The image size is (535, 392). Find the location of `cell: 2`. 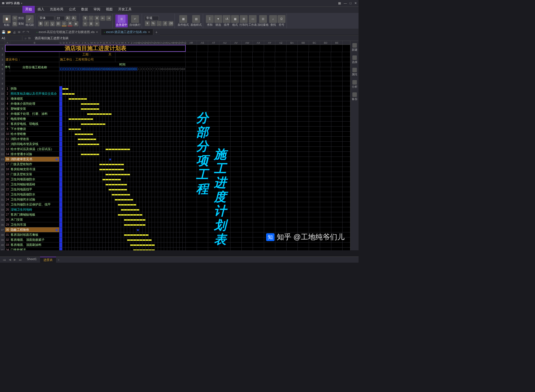

cell: 2 is located at coordinates (63, 69).